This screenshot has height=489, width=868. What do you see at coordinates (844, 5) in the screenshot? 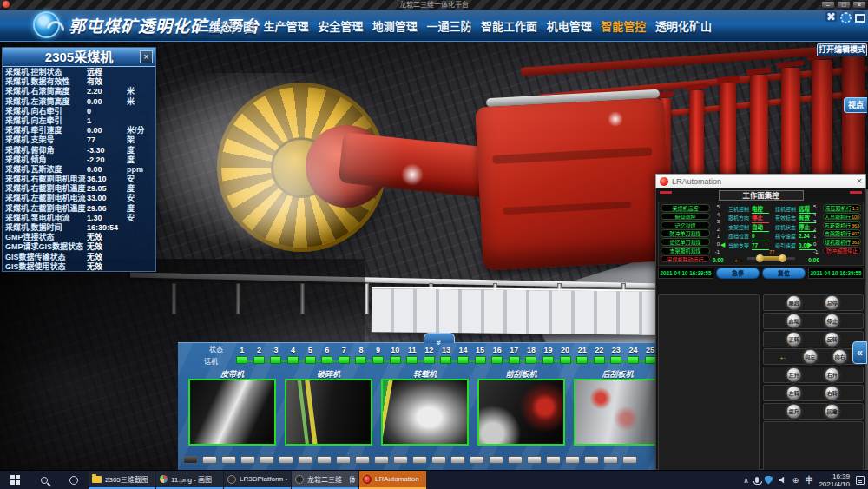
I see `maximize-button: □` at bounding box center [844, 5].